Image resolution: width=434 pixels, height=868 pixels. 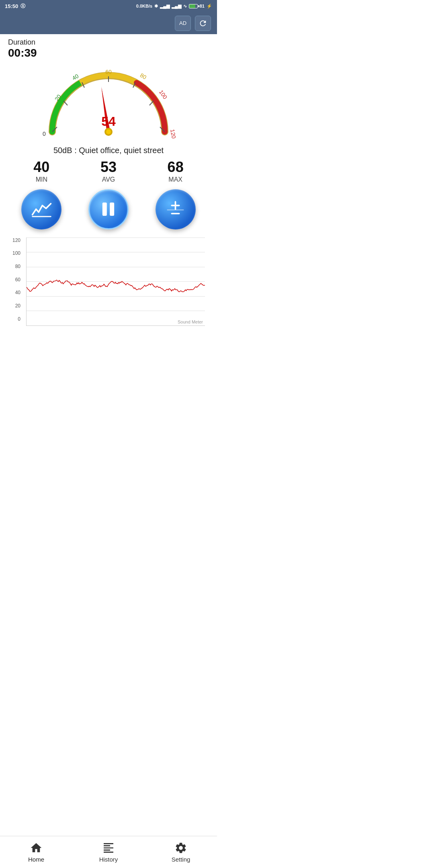 What do you see at coordinates (143, 76) in the screenshot?
I see `svg-text: 80` at bounding box center [143, 76].